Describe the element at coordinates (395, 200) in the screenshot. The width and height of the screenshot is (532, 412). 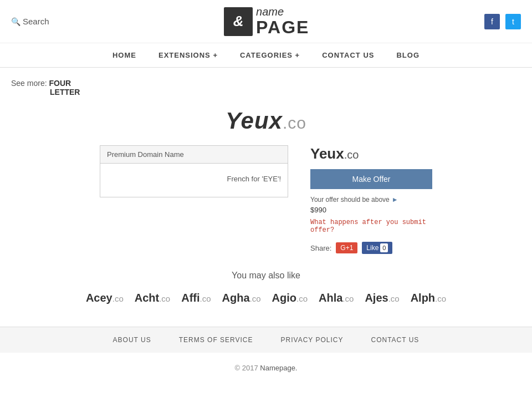
I see `offer-arrow-icon: ►` at that location.